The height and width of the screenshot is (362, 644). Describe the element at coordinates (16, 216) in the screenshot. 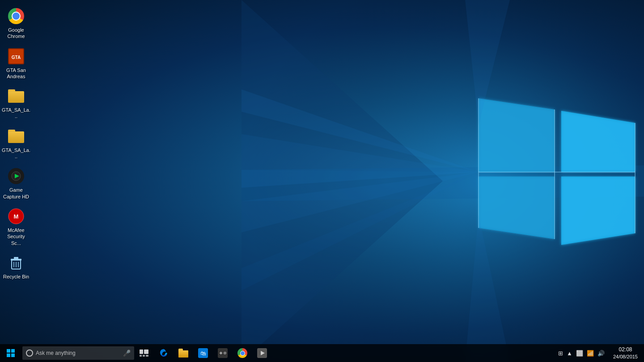

I see `mcafee-icon: M` at that location.